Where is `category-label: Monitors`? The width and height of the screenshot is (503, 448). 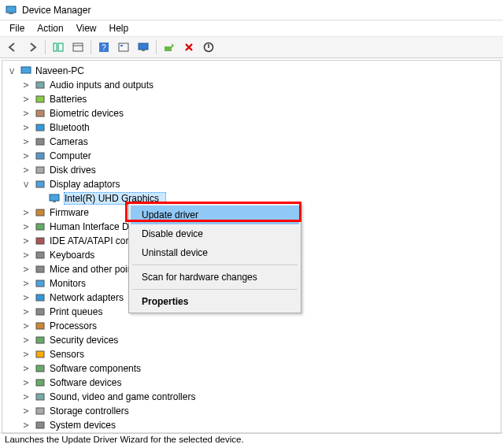
category-label: Monitors is located at coordinates (71, 283).